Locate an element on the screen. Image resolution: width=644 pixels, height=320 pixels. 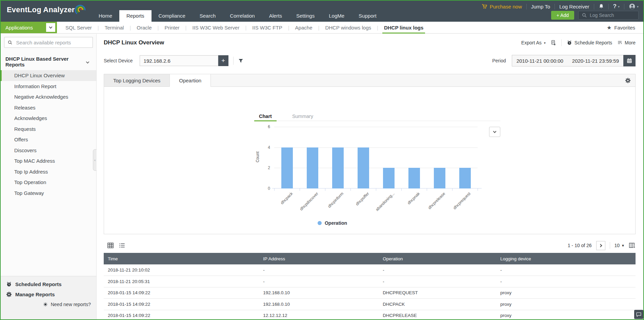
sidebar-item-releases: Releases is located at coordinates (48, 108).